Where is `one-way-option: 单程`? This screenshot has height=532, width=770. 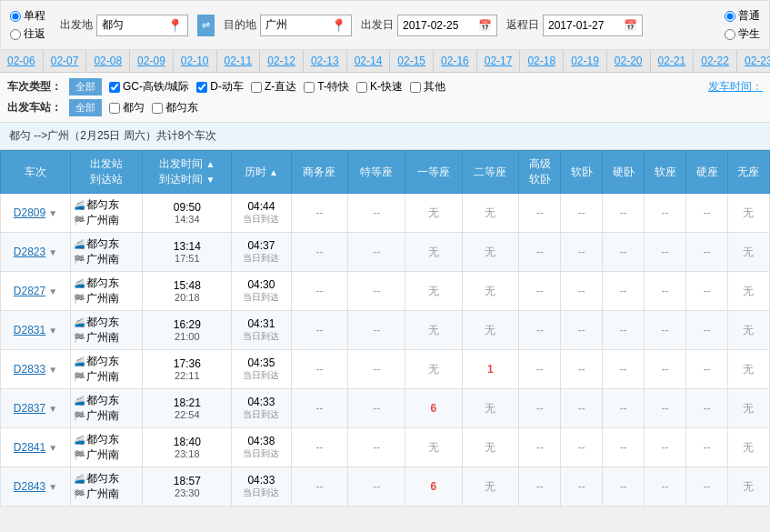 one-way-option: 单程 is located at coordinates (27, 16).